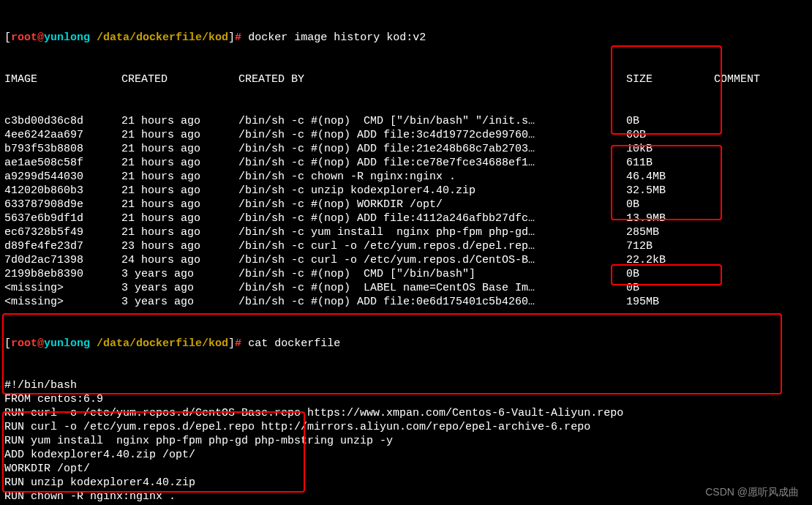 The height and width of the screenshot is (505, 812). I want to click on dockerfile-line: RUN curl -o /etc/yum.repos.d/CentOS-Base…, so click(406, 413).